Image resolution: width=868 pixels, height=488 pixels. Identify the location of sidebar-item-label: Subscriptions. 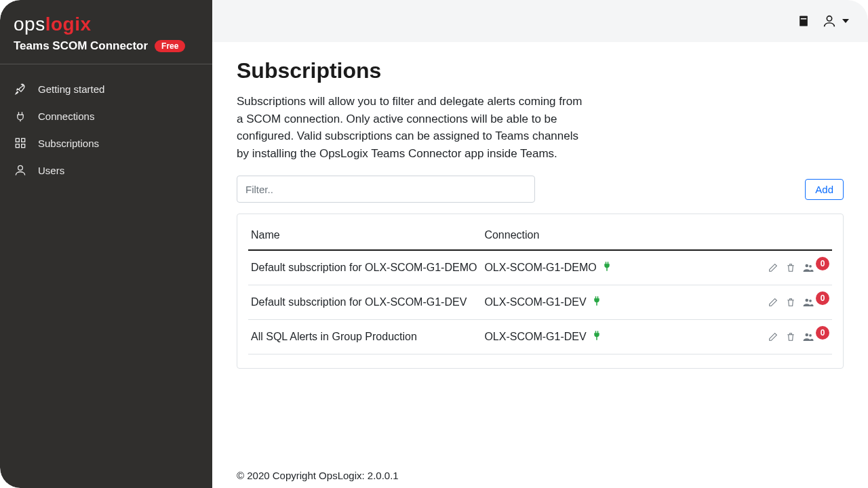
(68, 144).